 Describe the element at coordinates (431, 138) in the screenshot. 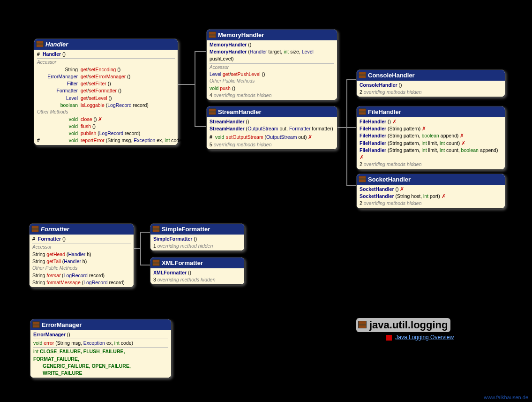

I see `class-filehandler: FileHandler FileHandler () ✗FileHandler …` at that location.